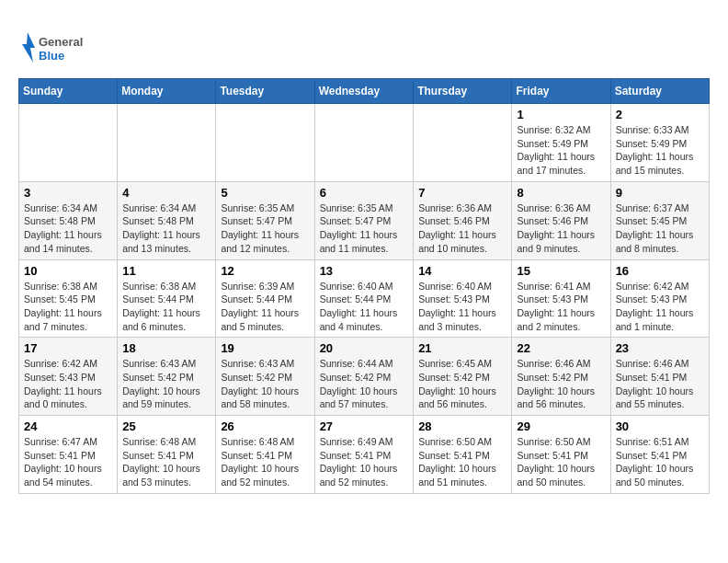 The width and height of the screenshot is (728, 563). What do you see at coordinates (660, 454) in the screenshot?
I see `calendar-cell: 30Sunrise: 6:51 AMSunset: 5:41 PMDayligh…` at bounding box center [660, 454].